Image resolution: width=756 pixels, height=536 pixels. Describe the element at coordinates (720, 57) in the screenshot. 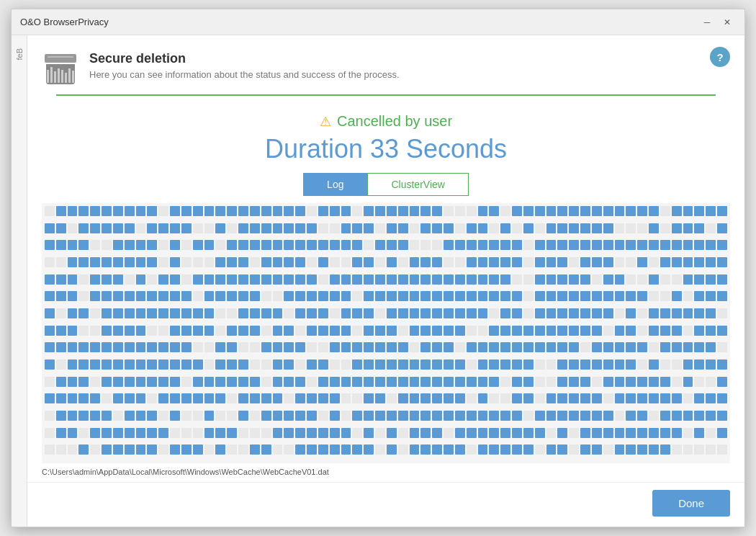

I see `help-button: ?` at that location.